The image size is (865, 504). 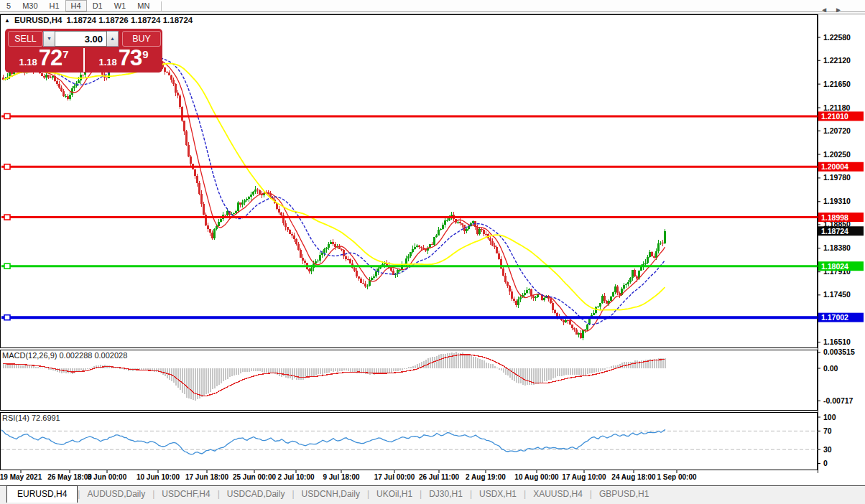 What do you see at coordinates (49, 39) in the screenshot?
I see `volume-decrease-button: ▼` at bounding box center [49, 39].